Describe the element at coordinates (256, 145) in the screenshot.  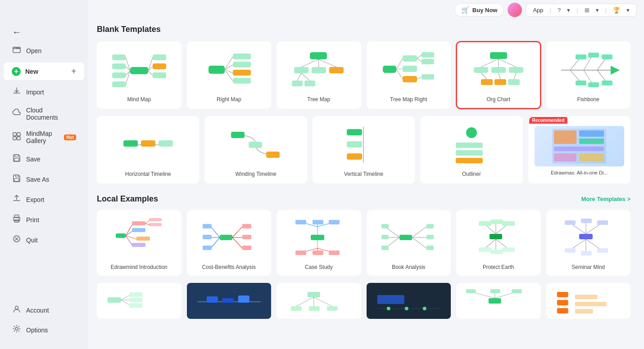
I see `winding-timeline-preview` at that location.